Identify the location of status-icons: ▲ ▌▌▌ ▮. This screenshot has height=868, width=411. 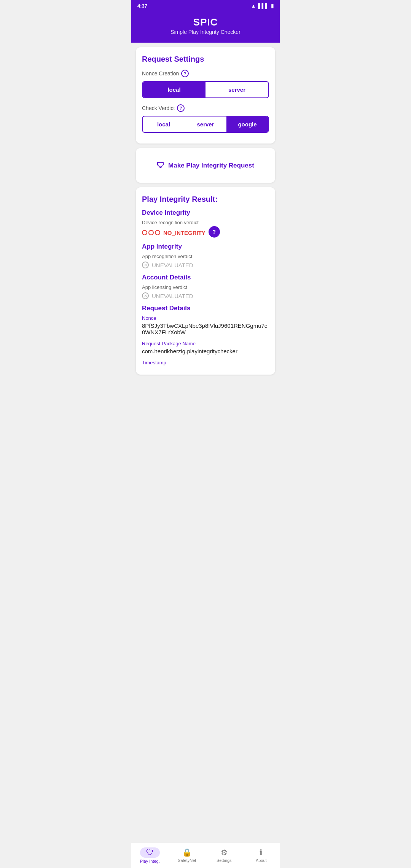
(262, 6).